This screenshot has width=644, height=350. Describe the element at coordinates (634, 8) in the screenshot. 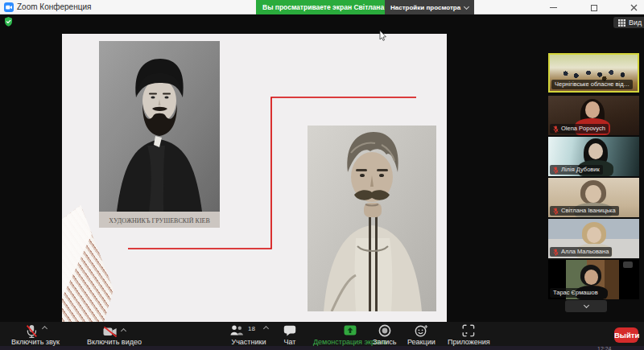

I see `close-button` at that location.